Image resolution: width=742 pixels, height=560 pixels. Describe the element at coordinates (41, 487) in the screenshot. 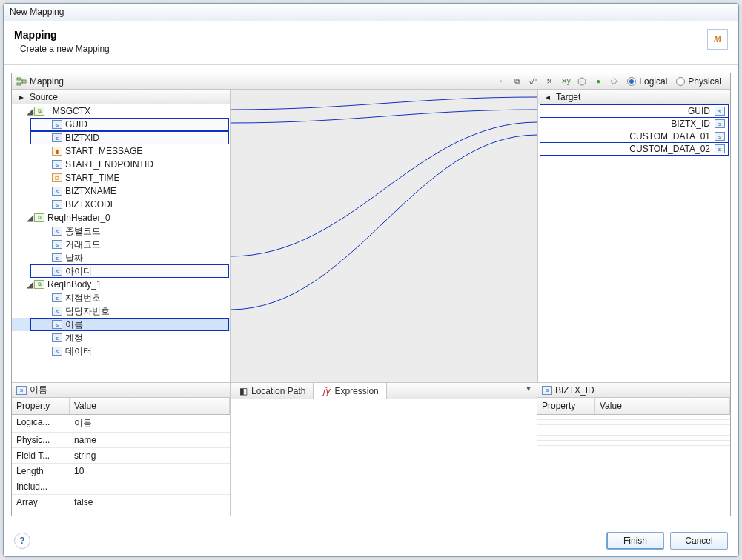

I see `prop-name: Includ...` at that location.